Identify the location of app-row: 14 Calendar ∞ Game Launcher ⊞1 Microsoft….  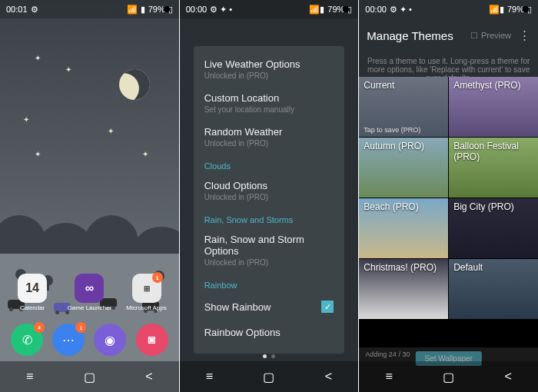
(89, 292).